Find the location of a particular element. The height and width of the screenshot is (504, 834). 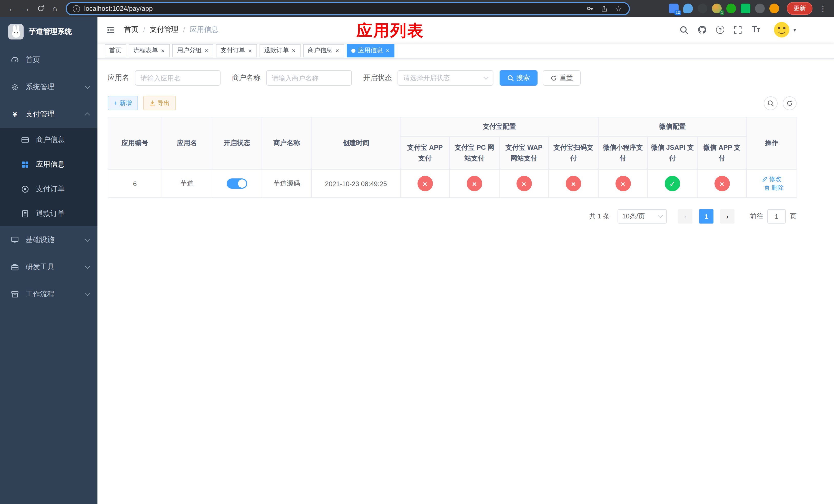

browser-forward-button: → is located at coordinates (26, 8).